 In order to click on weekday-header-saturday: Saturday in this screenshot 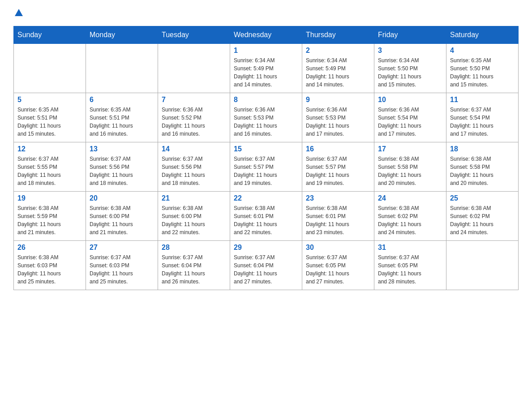, I will do `click(483, 35)`.